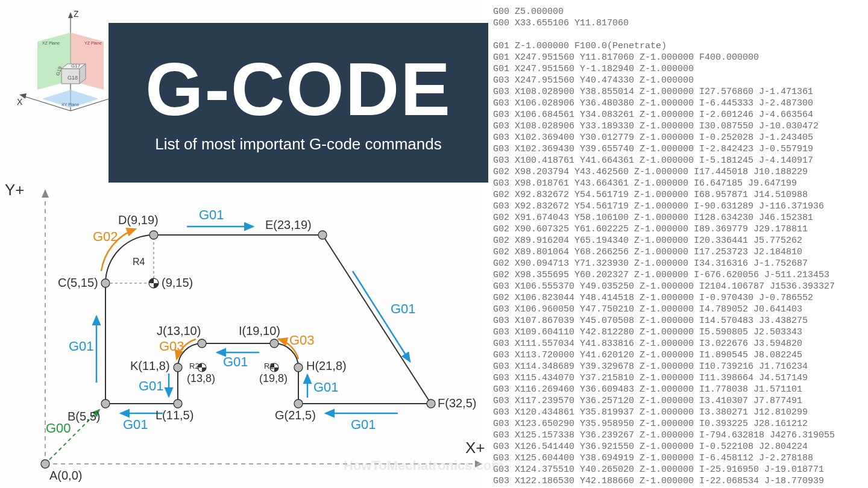 The width and height of the screenshot is (868, 488). Describe the element at coordinates (475, 448) in the screenshot. I see `x-axis-plus: X+` at that location.